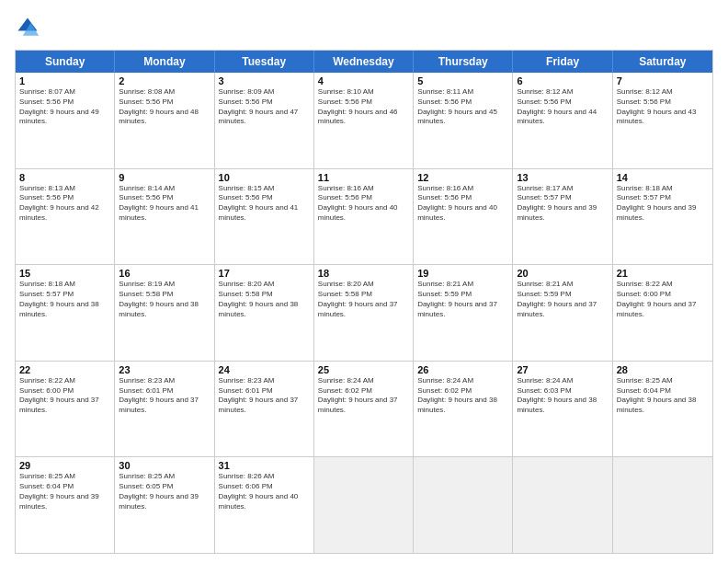 This screenshot has width=728, height=563. Describe the element at coordinates (364, 62) in the screenshot. I see `header-day-wednesday: Wednesday` at that location.